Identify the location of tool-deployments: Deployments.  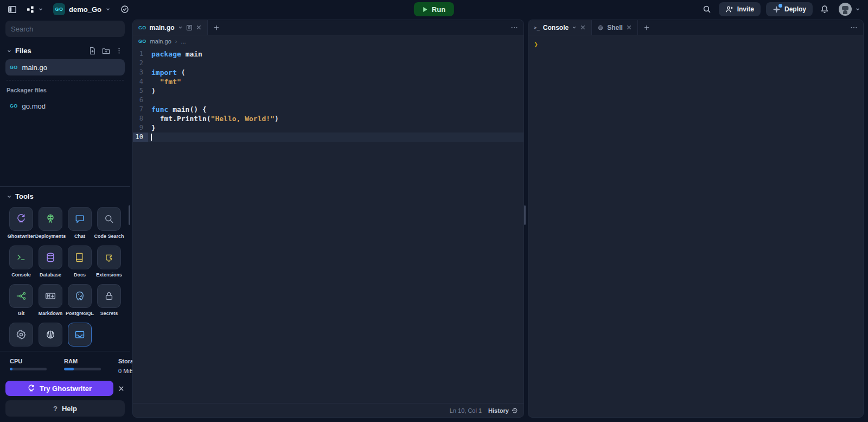
(50, 223).